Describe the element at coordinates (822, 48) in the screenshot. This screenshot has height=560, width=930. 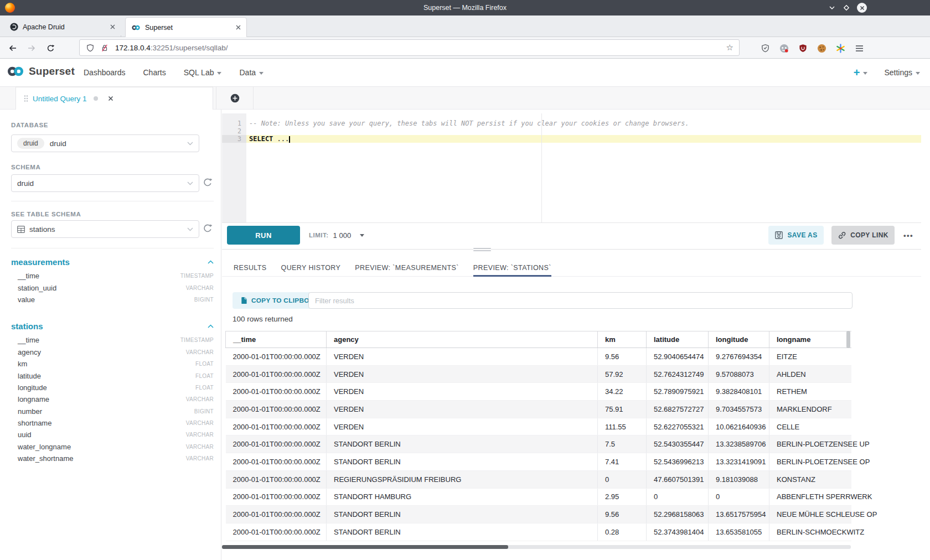
I see `cookie-extension-icon` at that location.